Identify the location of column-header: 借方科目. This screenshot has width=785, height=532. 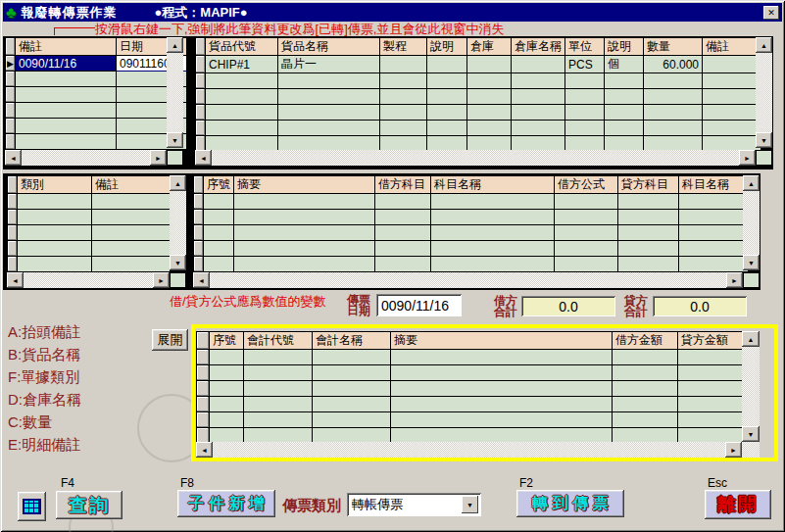
(404, 185).